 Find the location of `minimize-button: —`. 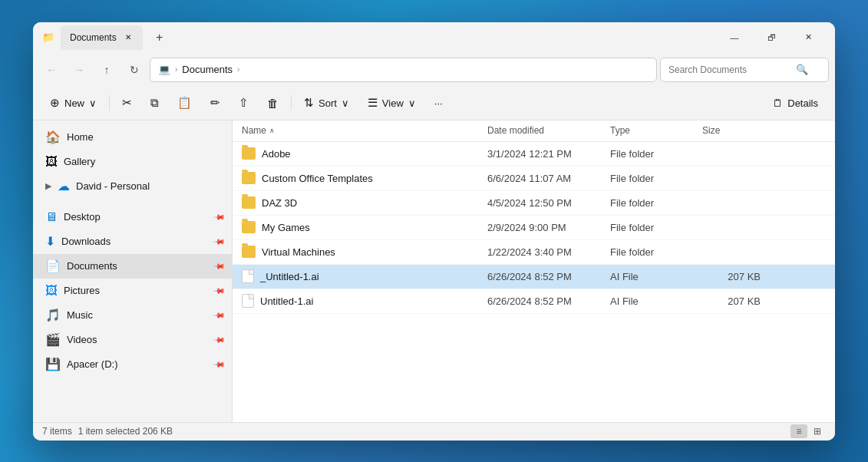

minimize-button: — is located at coordinates (734, 38).